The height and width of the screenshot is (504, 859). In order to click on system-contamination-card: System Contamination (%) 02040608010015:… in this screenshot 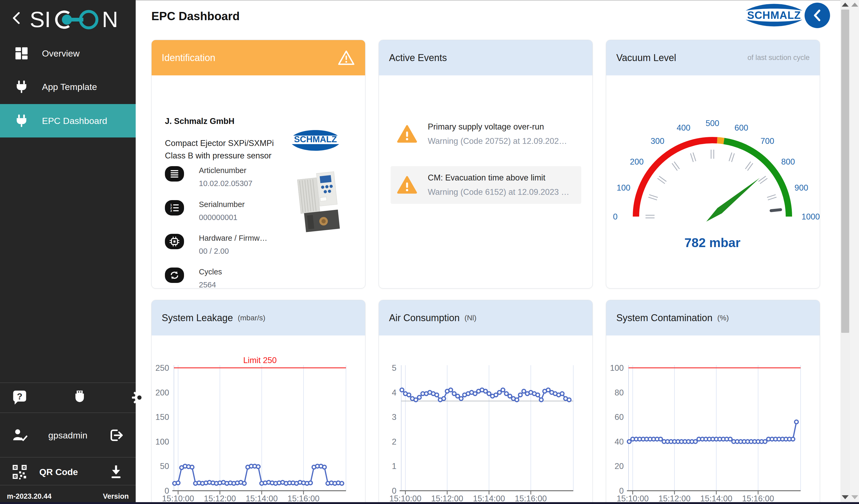, I will do `click(713, 402)`.